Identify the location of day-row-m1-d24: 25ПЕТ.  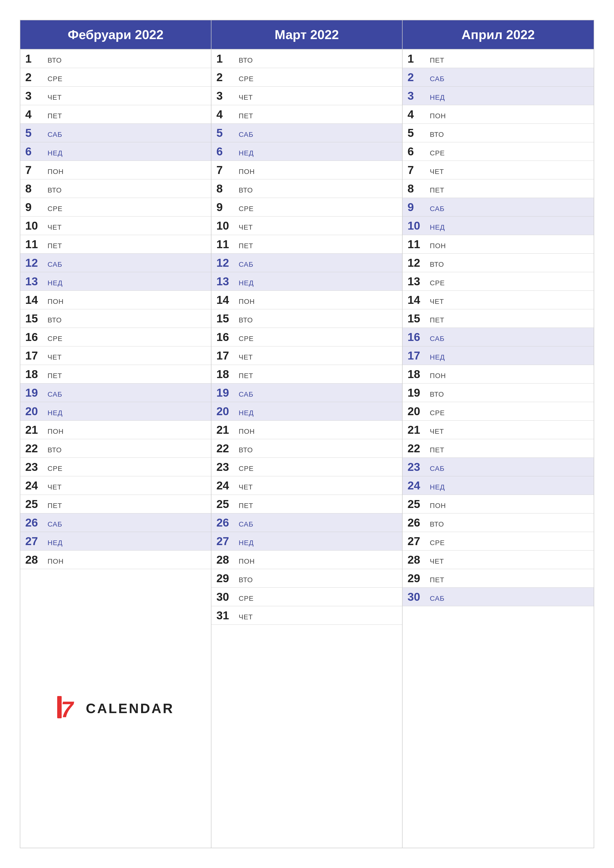
(307, 504).